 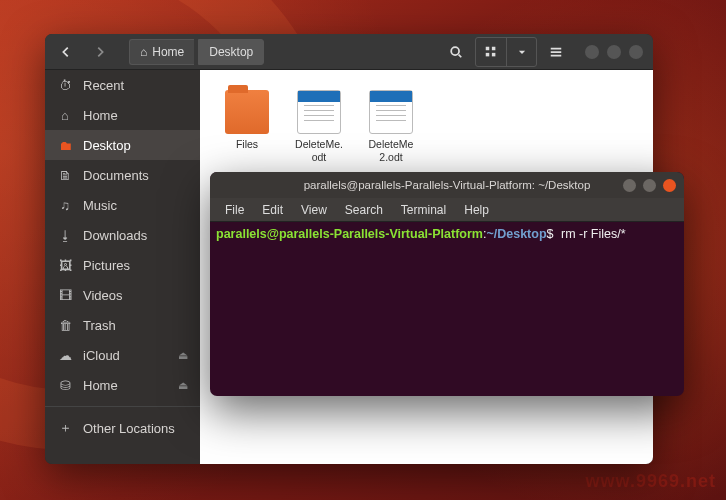 I want to click on sidebar-item-home: ⛁Home⏏, so click(x=122, y=385).